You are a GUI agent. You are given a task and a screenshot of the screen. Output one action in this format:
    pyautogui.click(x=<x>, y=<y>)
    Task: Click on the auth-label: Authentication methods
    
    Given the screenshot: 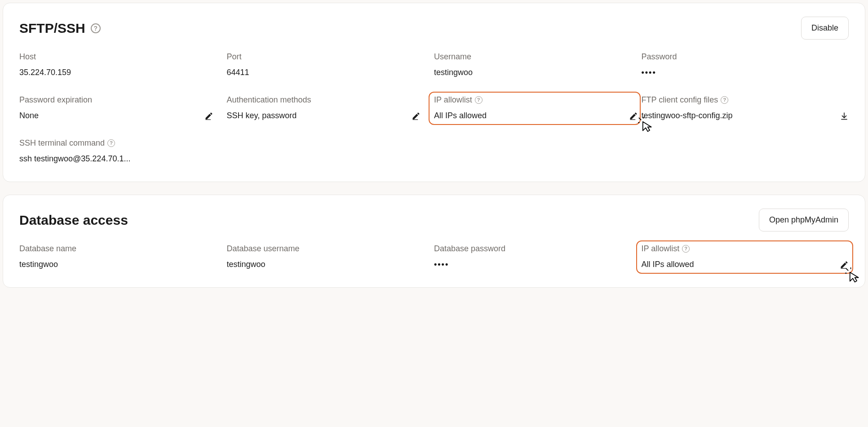 What is the action you would take?
    pyautogui.click(x=331, y=100)
    